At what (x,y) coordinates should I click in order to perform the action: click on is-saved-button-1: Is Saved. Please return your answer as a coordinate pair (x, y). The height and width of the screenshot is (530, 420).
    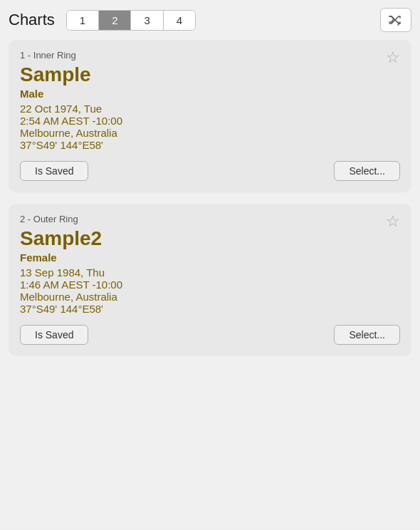
    Looking at the image, I should click on (54, 171).